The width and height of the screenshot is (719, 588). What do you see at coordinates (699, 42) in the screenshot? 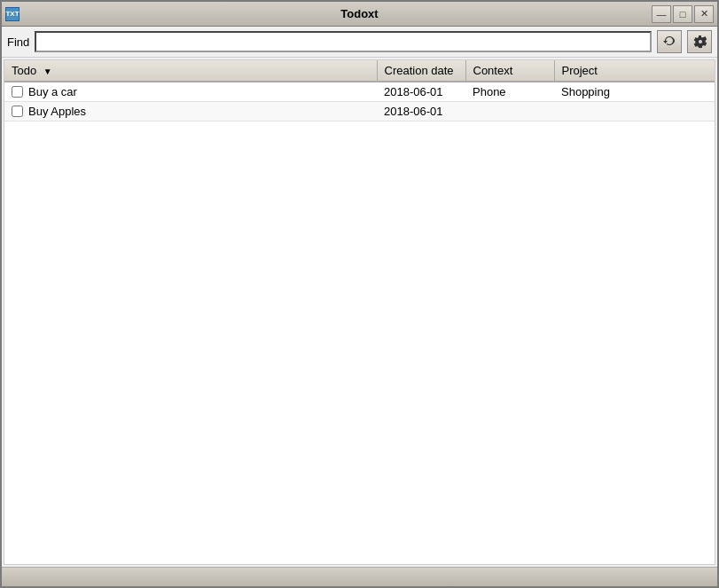
I see `settings-icon` at bounding box center [699, 42].